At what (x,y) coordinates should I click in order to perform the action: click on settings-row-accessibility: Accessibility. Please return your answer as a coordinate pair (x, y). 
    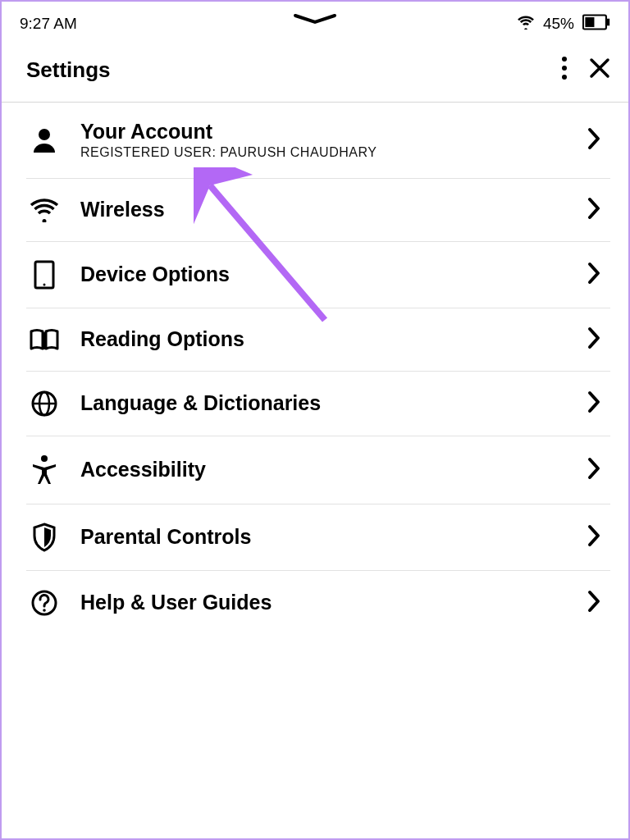
    Looking at the image, I should click on (318, 471).